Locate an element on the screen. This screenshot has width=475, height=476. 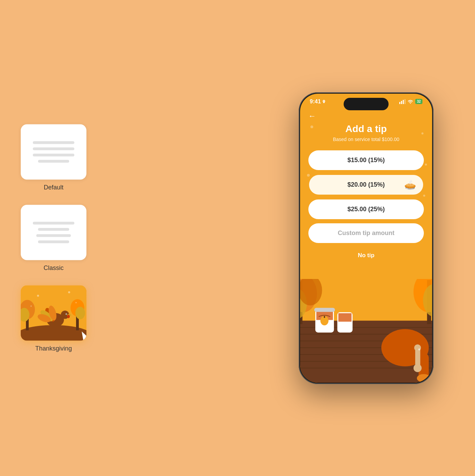
battery-indicator: 32 is located at coordinates (419, 102).